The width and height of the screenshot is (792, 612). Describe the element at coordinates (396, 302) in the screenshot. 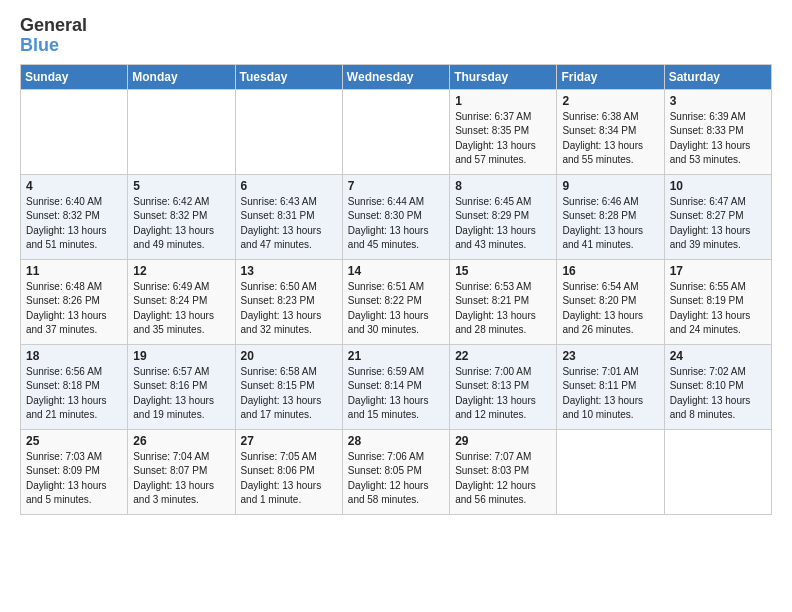

I see `calendar-cell: 14Sunrise: 6:51 AM Sunset: 8:22 PM Dayli…` at that location.